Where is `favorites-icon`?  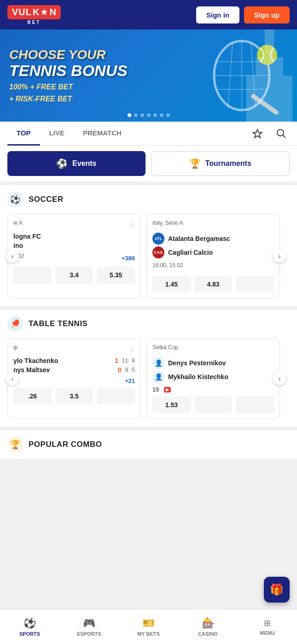
favorites-icon is located at coordinates (257, 134).